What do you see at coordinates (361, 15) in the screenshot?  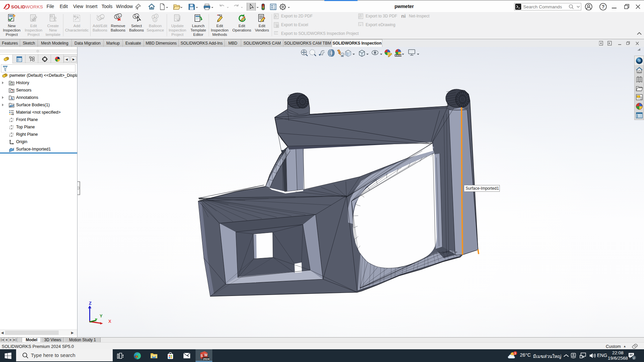 I see `svg-text: 3D` at bounding box center [361, 15].